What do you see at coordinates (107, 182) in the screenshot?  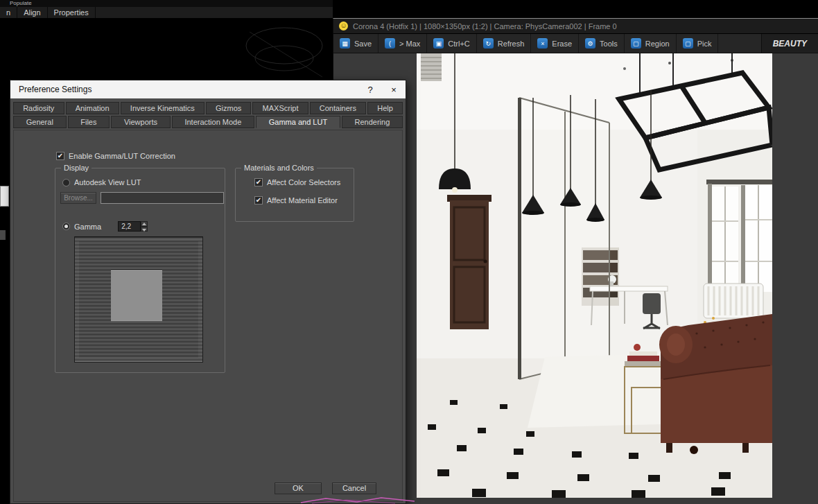 I see `autodesk-lut-label: Autodesk View LUT` at bounding box center [107, 182].